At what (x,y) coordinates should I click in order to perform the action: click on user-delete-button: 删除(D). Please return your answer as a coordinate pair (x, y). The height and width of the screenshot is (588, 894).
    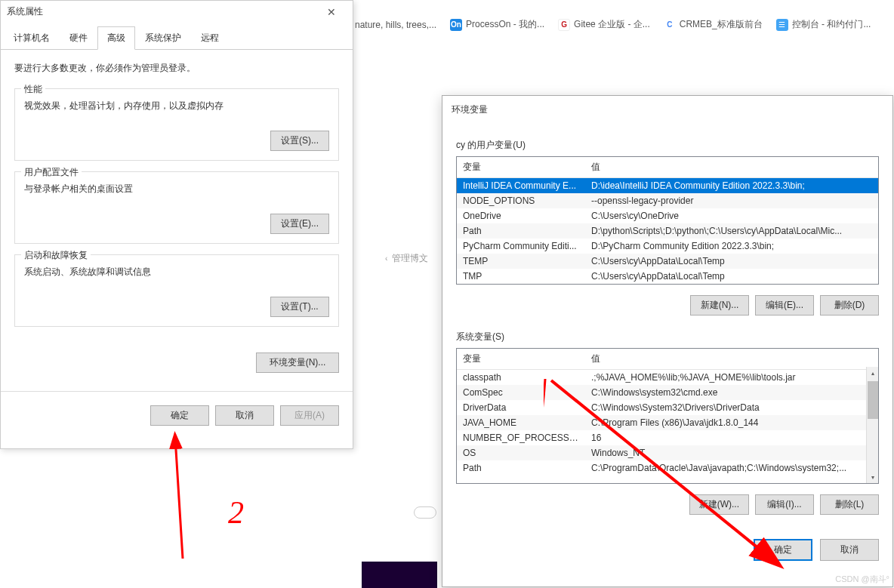
    Looking at the image, I should click on (849, 305).